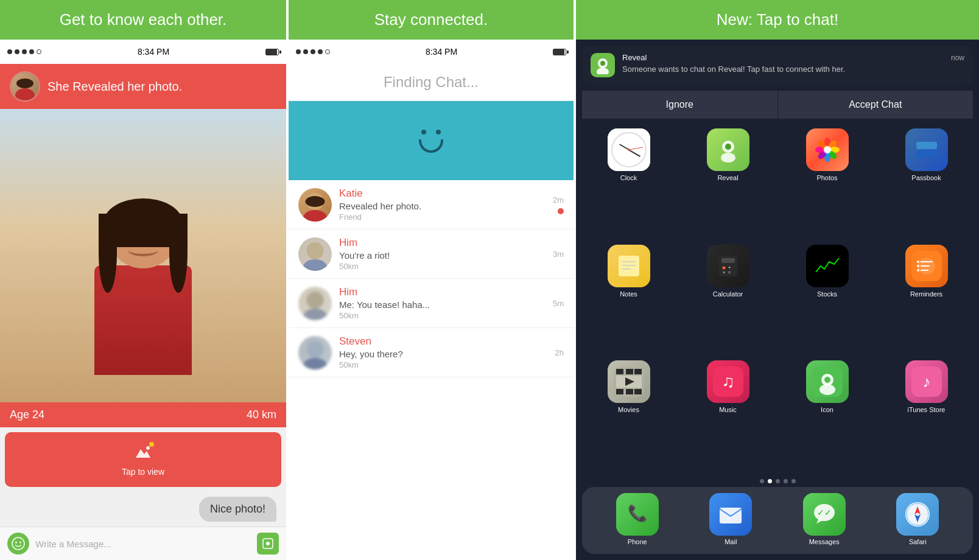 This screenshot has height=560, width=979. I want to click on app-item-itunes: ♪ iTunes Store, so click(927, 413).